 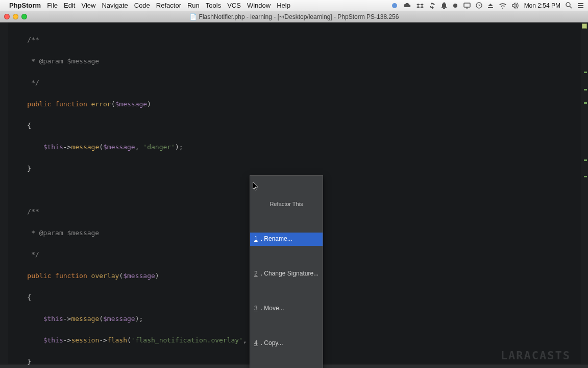 What do you see at coordinates (168, 5) in the screenshot?
I see `menu-refactor: Refactor` at bounding box center [168, 5].